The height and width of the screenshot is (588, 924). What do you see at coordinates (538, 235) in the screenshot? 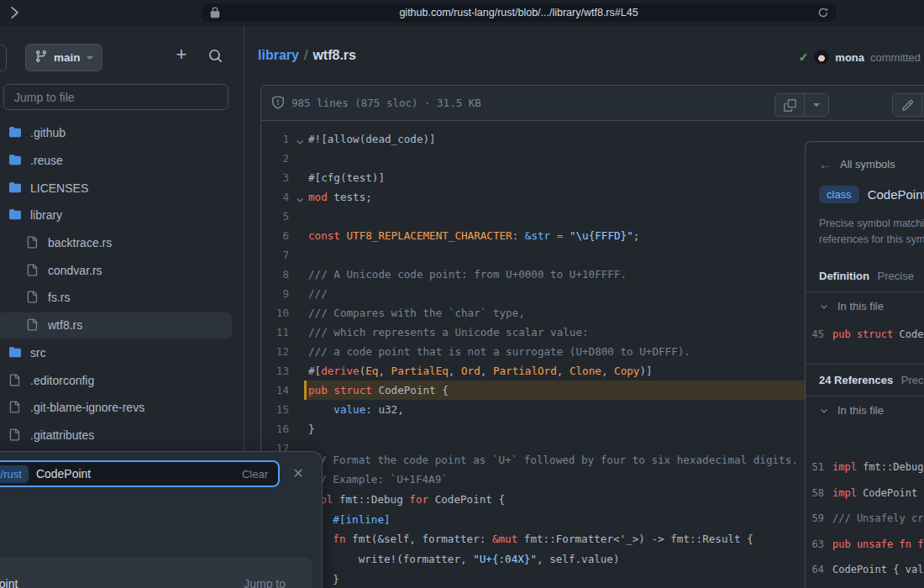
I see `code-token: &str` at bounding box center [538, 235].